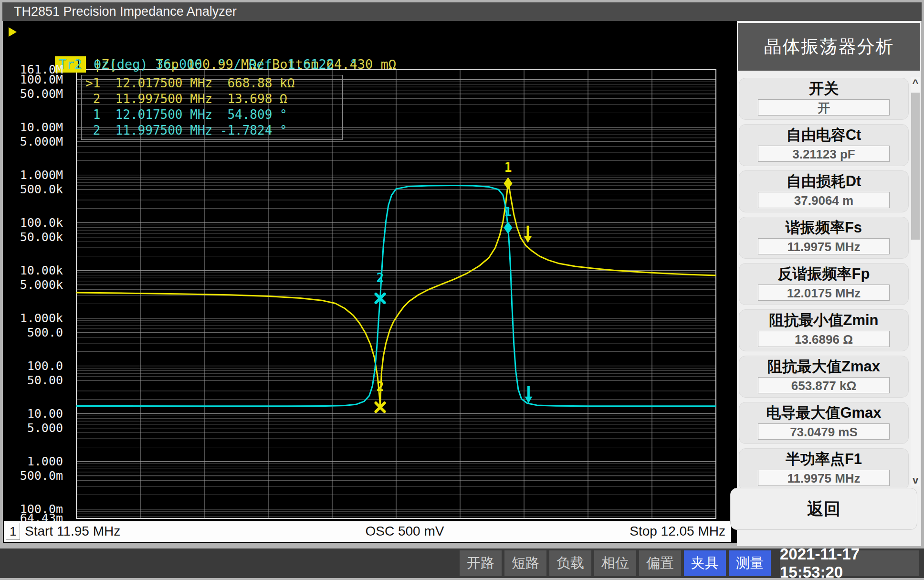 The width and height of the screenshot is (924, 580). I want to click on y-axis-label: 500.0, so click(33, 333).